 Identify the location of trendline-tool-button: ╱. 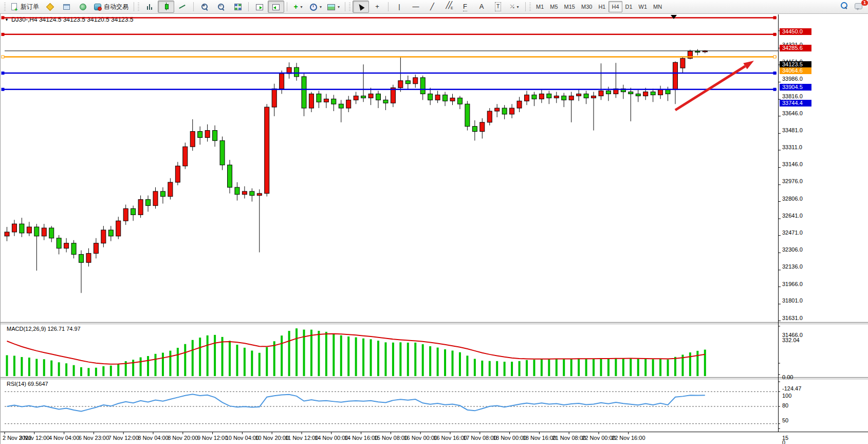
(432, 7).